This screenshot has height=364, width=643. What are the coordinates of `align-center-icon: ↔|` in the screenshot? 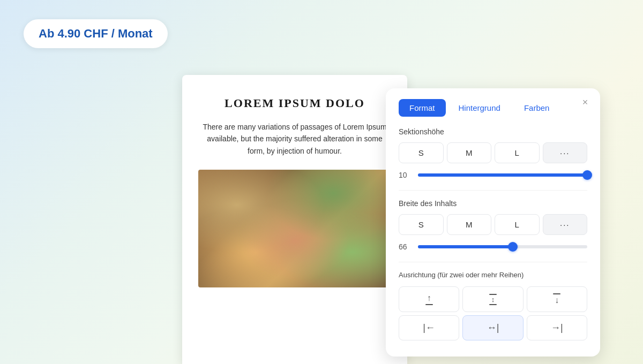 It's located at (493, 328).